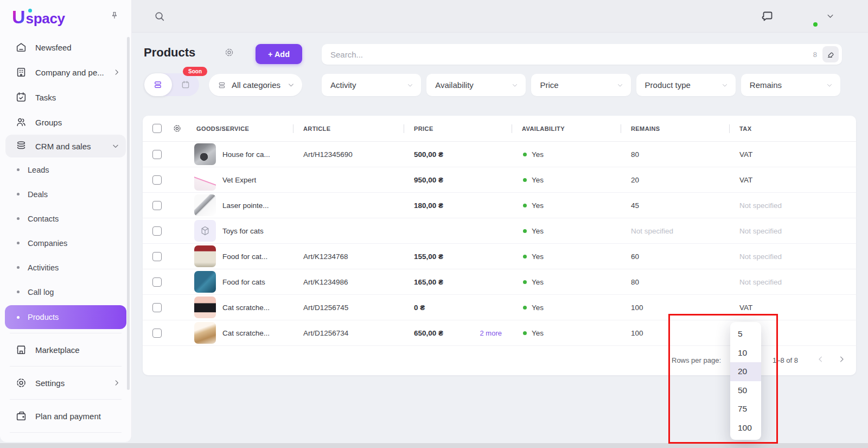 The image size is (868, 448). What do you see at coordinates (66, 97) in the screenshot?
I see `sidebar-item-tasks: Tasks` at bounding box center [66, 97].